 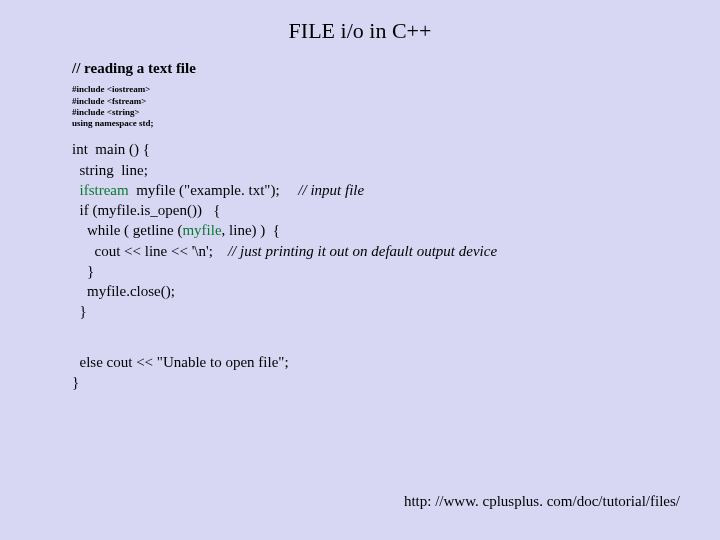 What do you see at coordinates (111, 149) in the screenshot?
I see `code-line: int main () {` at bounding box center [111, 149].